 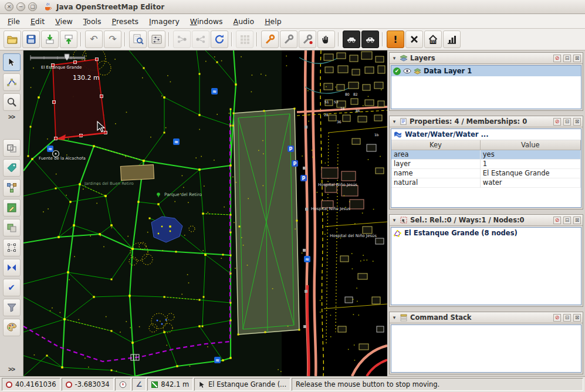 I want to click on property-value-area: yes, so click(x=530, y=155).